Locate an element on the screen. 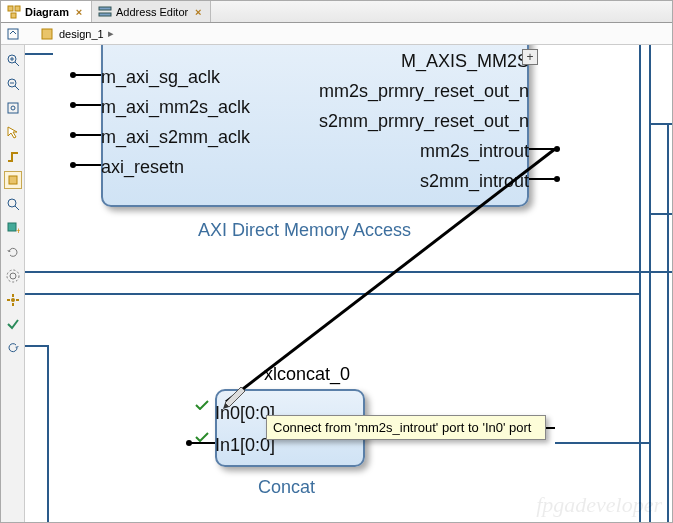  design-icon is located at coordinates (47, 34).